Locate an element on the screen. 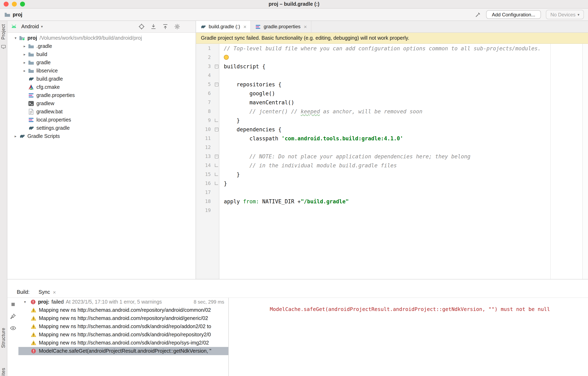 This screenshot has width=588, height=376. code-line-14: 14 // in the individual module build.gra… is located at coordinates (392, 165).